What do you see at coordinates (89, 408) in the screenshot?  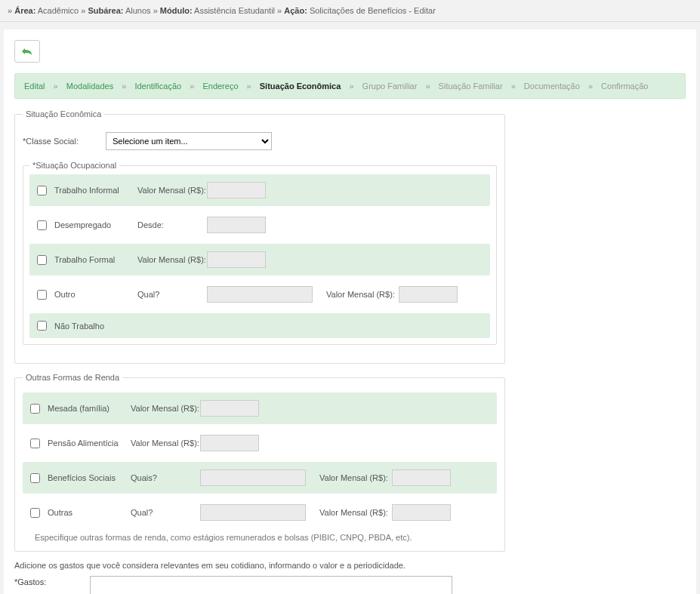 I see `lbl-mesada: Mesada (família)` at bounding box center [89, 408].